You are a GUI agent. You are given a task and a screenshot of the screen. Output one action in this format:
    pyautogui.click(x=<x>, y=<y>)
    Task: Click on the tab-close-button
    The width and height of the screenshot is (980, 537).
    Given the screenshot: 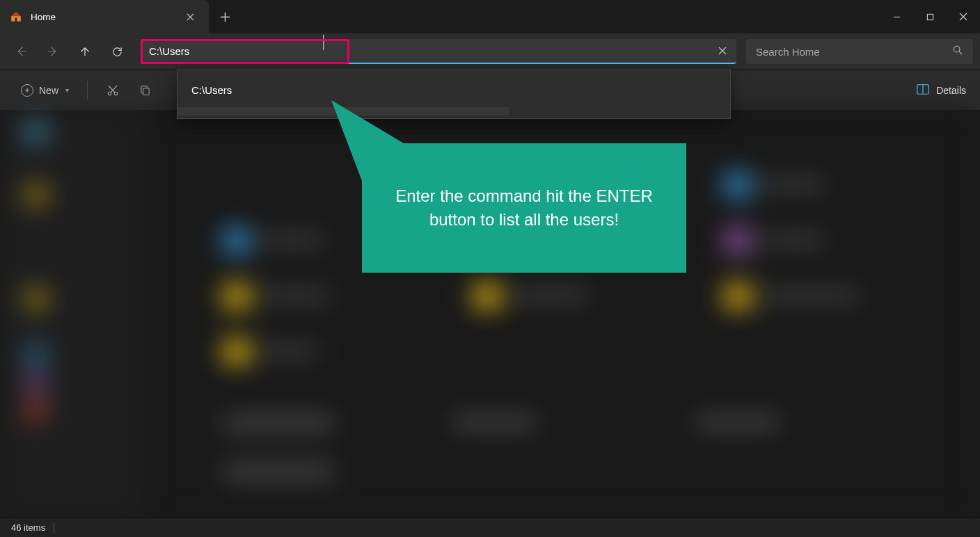 What is the action you would take?
    pyautogui.click(x=190, y=17)
    